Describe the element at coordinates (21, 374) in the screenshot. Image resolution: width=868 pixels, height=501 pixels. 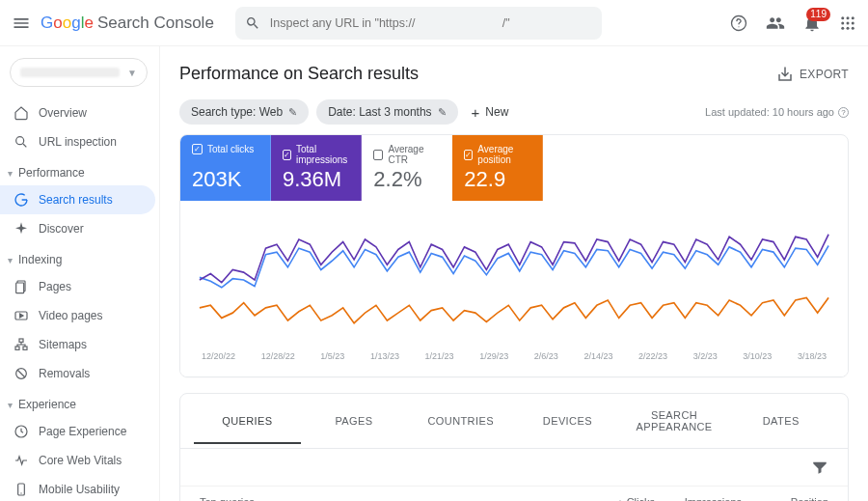
I see `removals-icon` at that location.